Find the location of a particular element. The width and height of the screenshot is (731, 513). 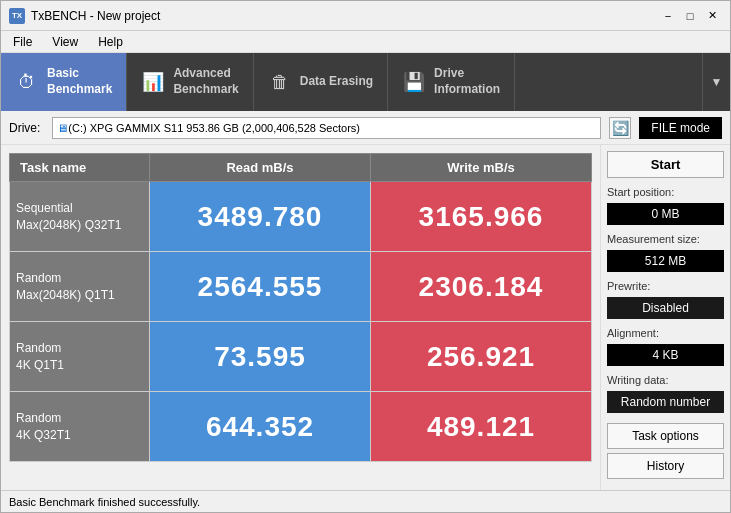

tab-data-erasing: 🗑 Data Erasing is located at coordinates (321, 82).